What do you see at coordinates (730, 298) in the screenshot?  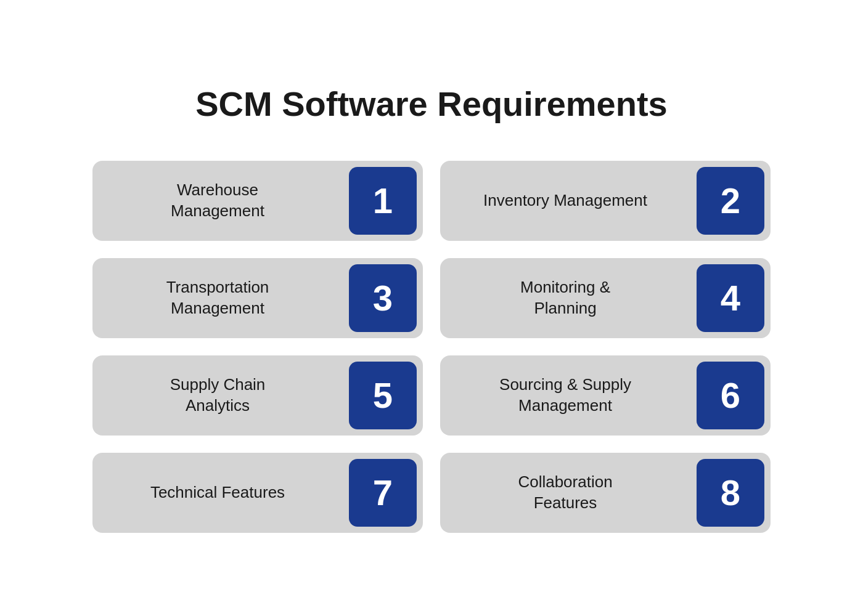 I see `item-number-4: 4` at bounding box center [730, 298].